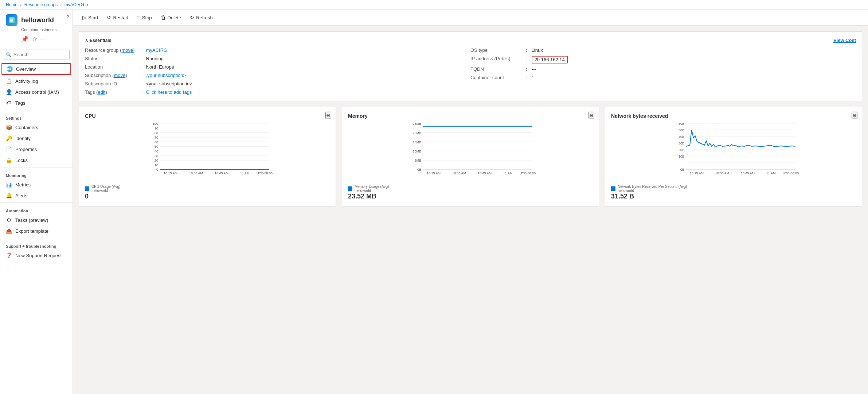 Image resolution: width=868 pixels, height=394 pixels. Describe the element at coordinates (36, 55) in the screenshot. I see `search-input` at that location.